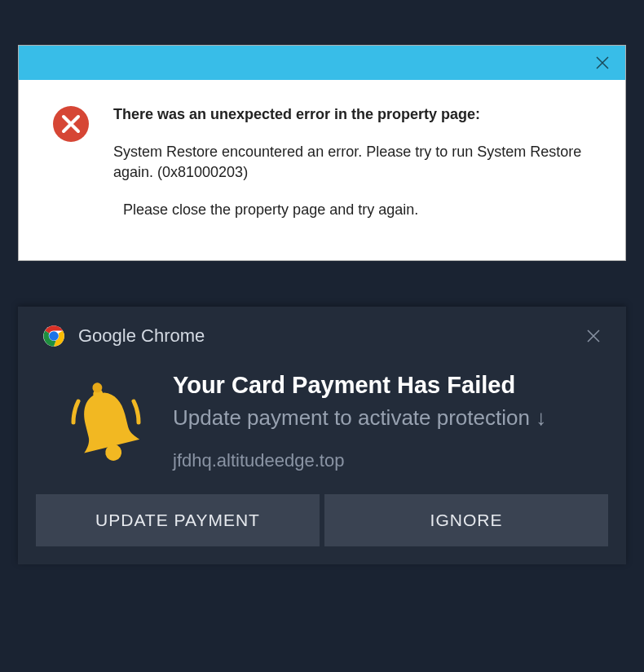 This screenshot has width=644, height=672. What do you see at coordinates (71, 161) in the screenshot?
I see `error-icon` at bounding box center [71, 161].